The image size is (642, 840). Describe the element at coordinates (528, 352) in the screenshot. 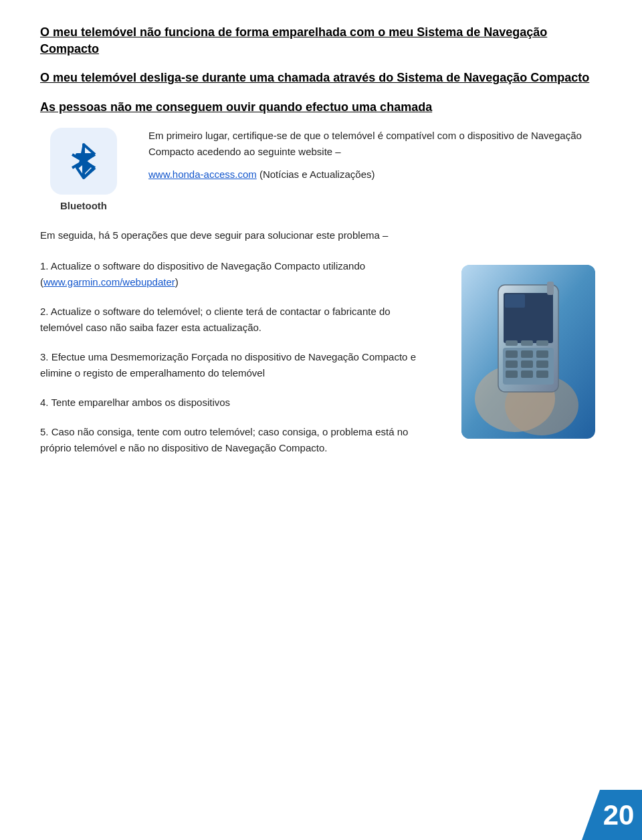

I see `phone-image` at that location.